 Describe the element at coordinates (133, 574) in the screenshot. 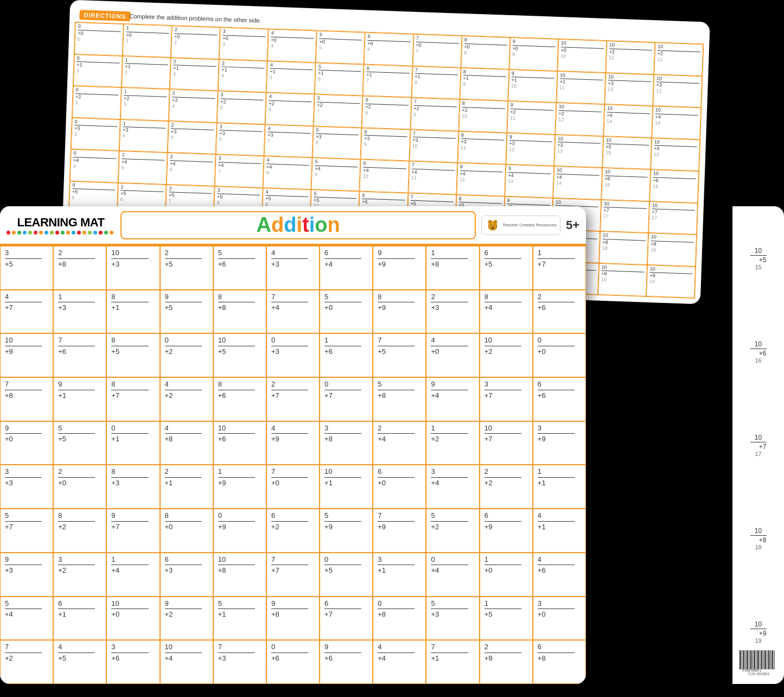

I see `front-grid-cell: 1+4` at that location.